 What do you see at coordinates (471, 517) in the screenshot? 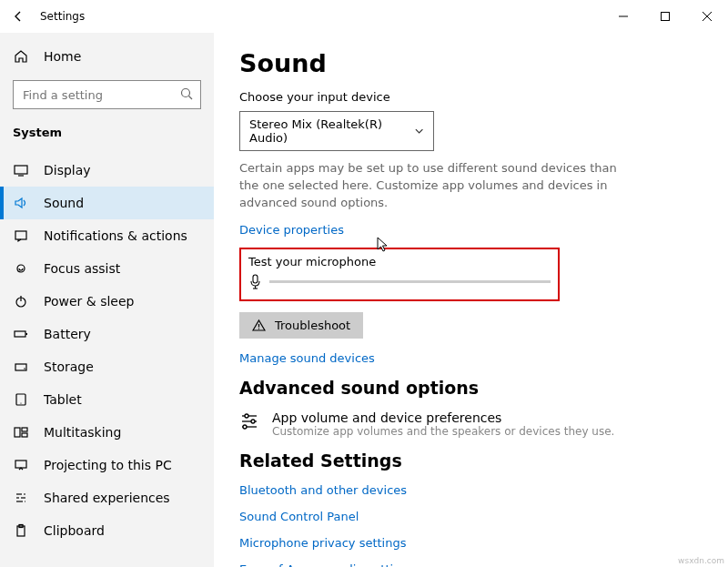
I see `related-link-sound-control: Sound Control Panel` at bounding box center [471, 517].